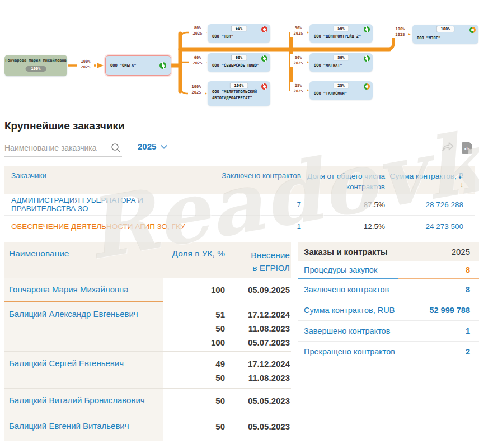 This screenshot has height=448, width=479. What do you see at coordinates (388, 270) in the screenshot?
I see `orders-active-row: Процедуры закупок 8` at bounding box center [388, 270].